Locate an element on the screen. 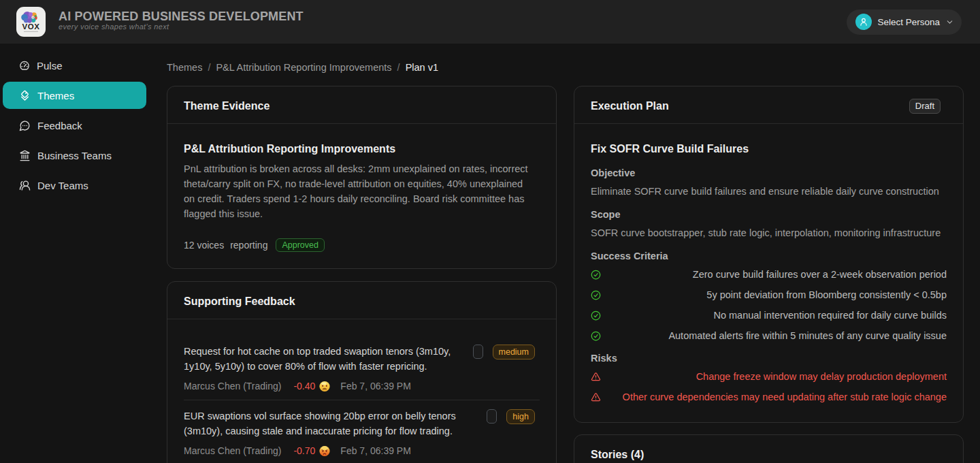 This screenshot has height=463, width=980. svg-text: VOX is located at coordinates (31, 27).